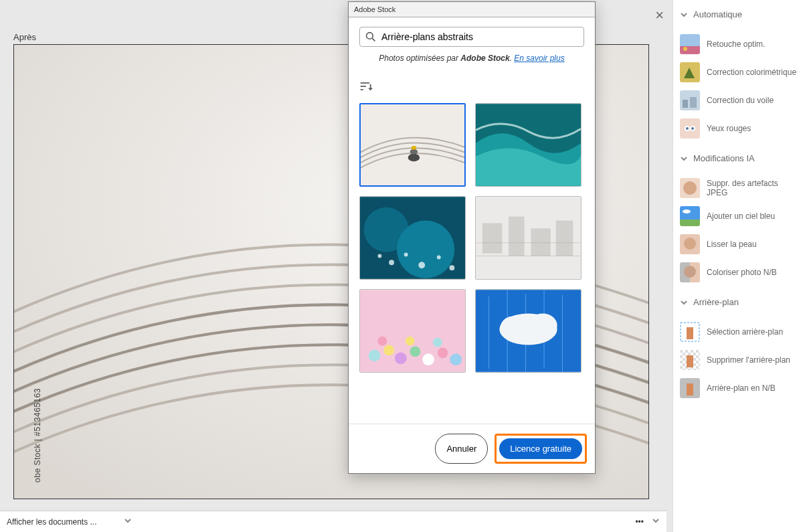  What do you see at coordinates (739, 332) in the screenshot?
I see `rp-item-select-bg: Sélection arrière-plan` at bounding box center [739, 332].